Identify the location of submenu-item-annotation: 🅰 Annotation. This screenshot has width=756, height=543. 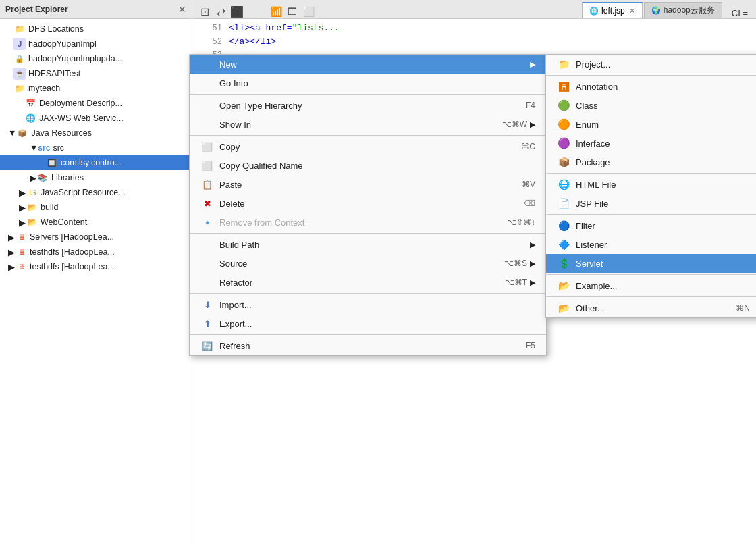
(651, 86).